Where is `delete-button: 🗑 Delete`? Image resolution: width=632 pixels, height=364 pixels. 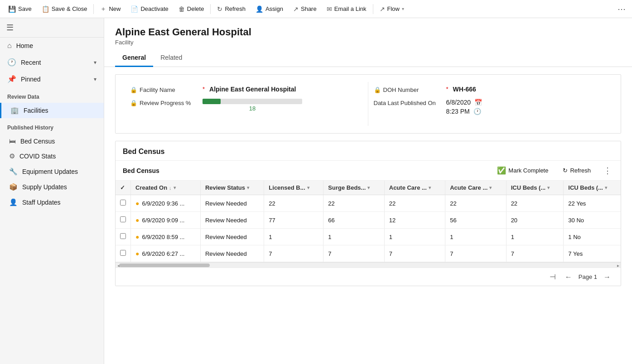
delete-button: 🗑 Delete is located at coordinates (191, 9).